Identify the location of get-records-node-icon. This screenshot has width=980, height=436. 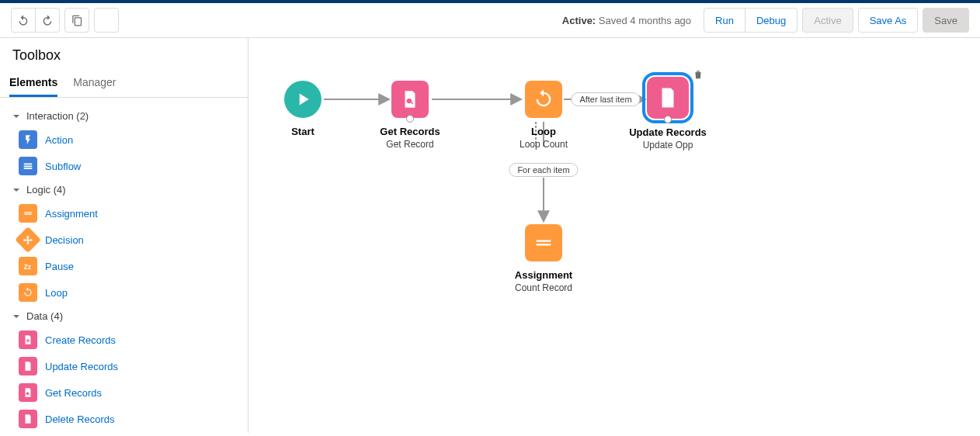
(410, 99).